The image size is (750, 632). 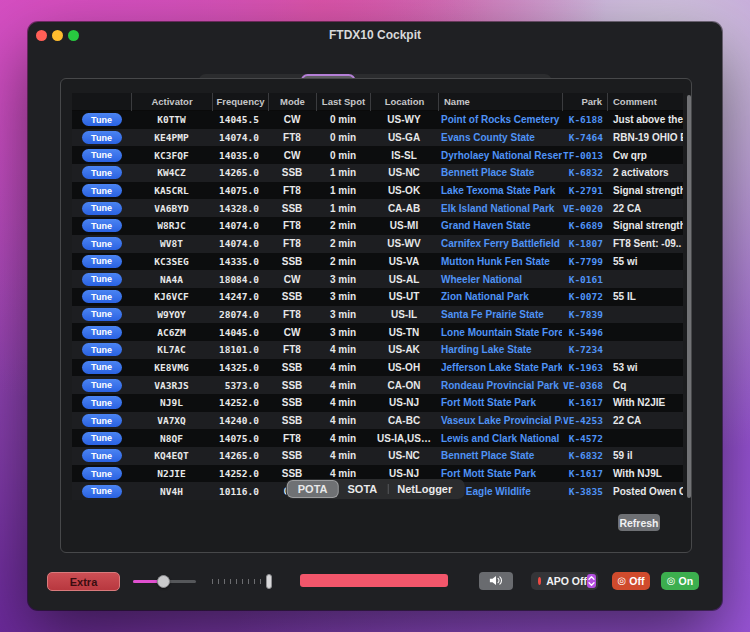 What do you see at coordinates (500, 438) in the screenshot?
I see `park-name-link: Lewis and Clark National` at bounding box center [500, 438].